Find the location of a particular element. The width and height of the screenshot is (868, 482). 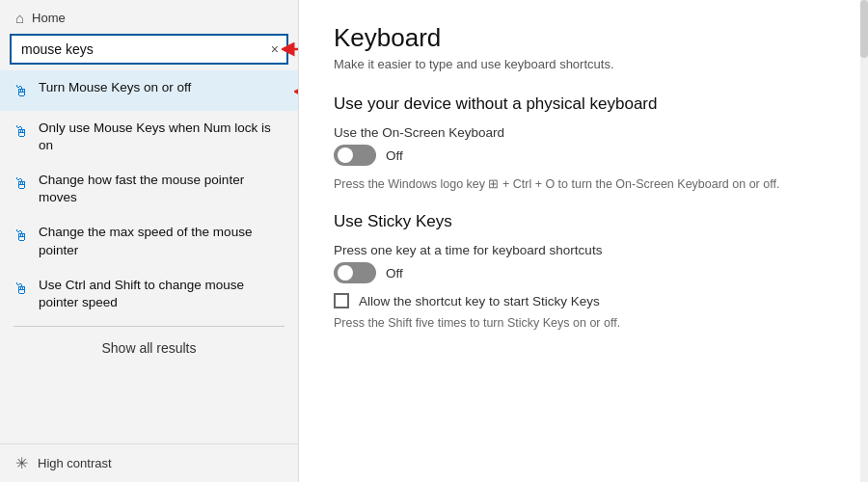

sticky-keys-checkbox-row: Allow the shortcut key to start Sticky K… is located at coordinates (583, 301).